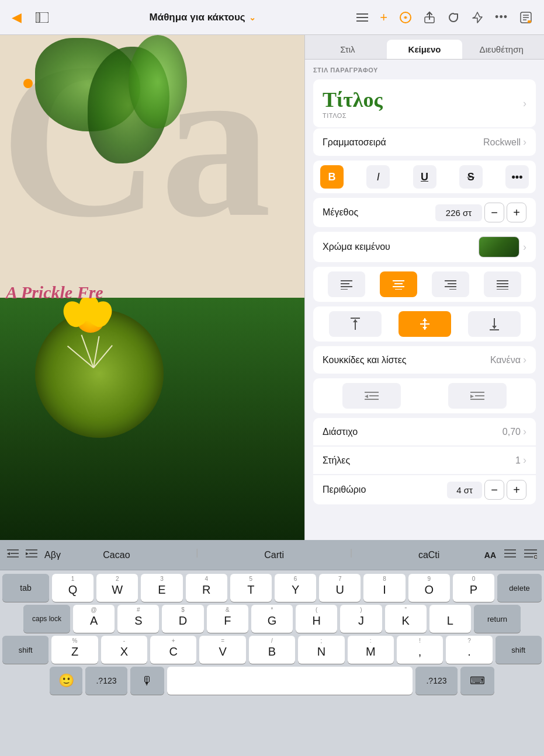 The height and width of the screenshot is (756, 544). Describe the element at coordinates (66, 681) in the screenshot. I see `key-emoji: 🙂` at that location.